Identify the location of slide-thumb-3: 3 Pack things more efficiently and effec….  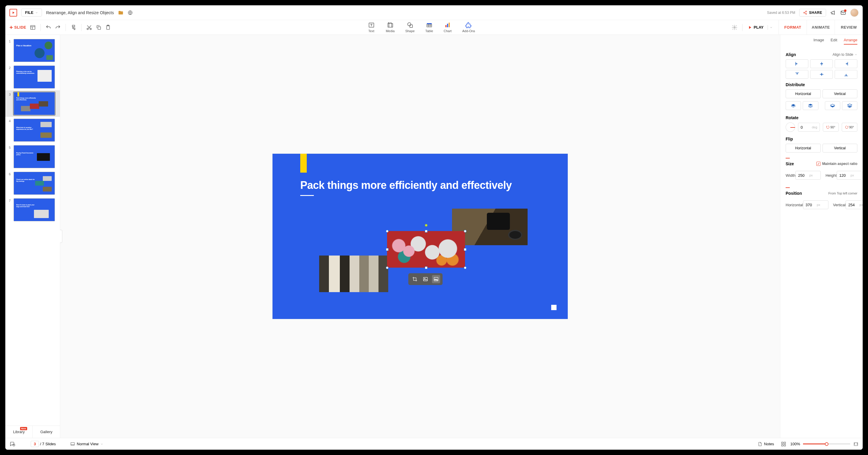
(33, 104).